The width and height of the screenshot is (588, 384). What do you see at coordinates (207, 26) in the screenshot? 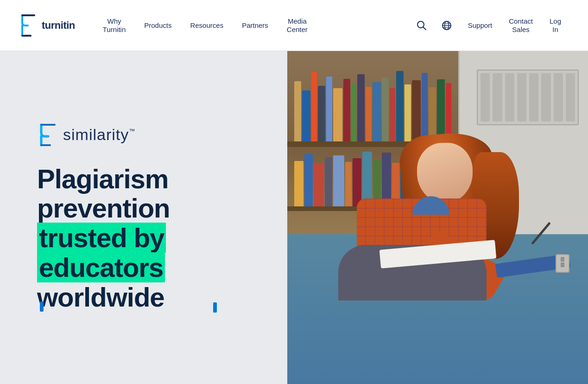
I see `nav-item-resources: Resources` at bounding box center [207, 26].